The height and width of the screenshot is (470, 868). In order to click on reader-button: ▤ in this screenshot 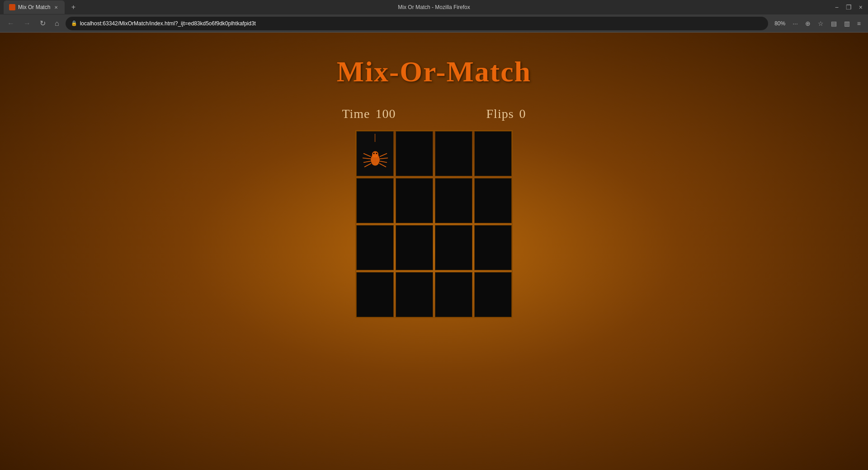, I will do `click(834, 24)`.